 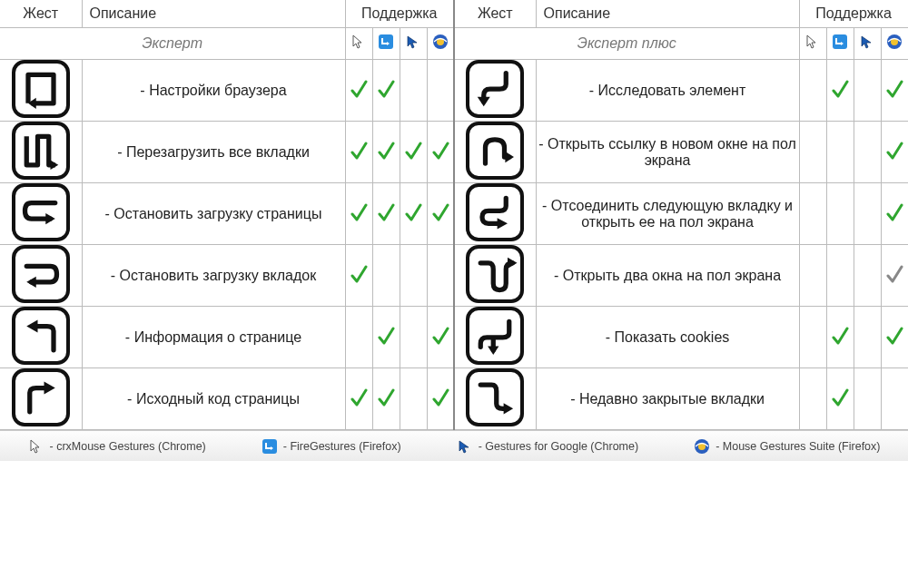 I want to click on desc-text: Отсоединить следующую вкладку и открыть …, so click(x=672, y=214).